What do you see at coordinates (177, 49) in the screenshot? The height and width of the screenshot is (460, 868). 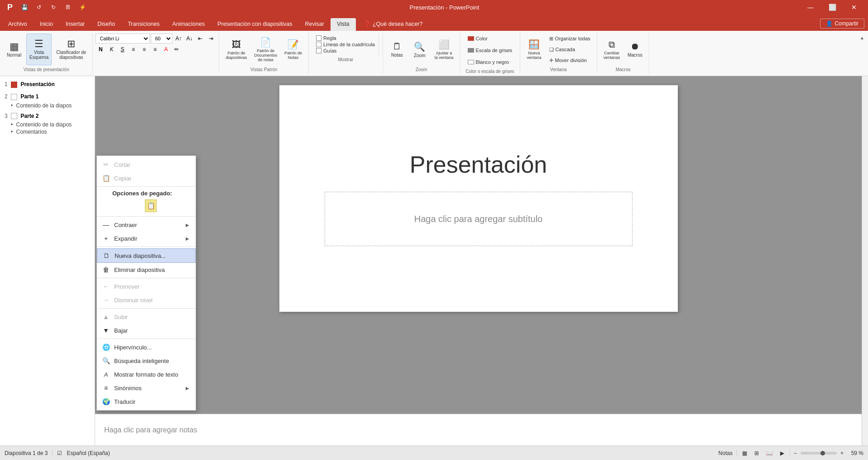 I see `highlight-btn: ✏` at bounding box center [177, 49].